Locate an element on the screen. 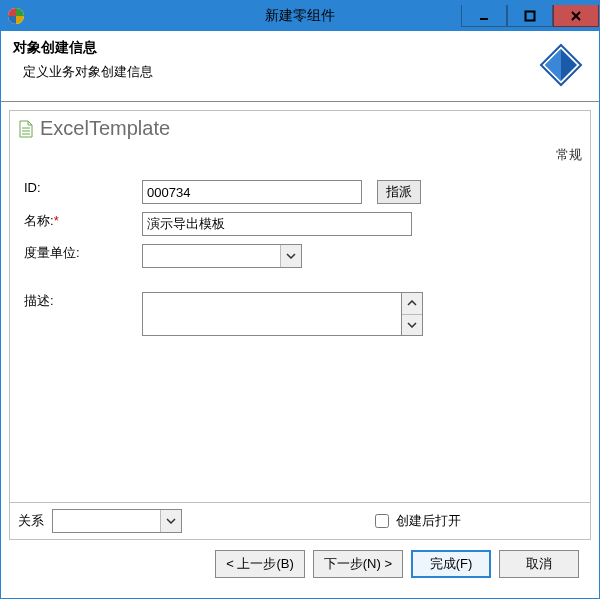  required-marker: * is located at coordinates (56, 220).